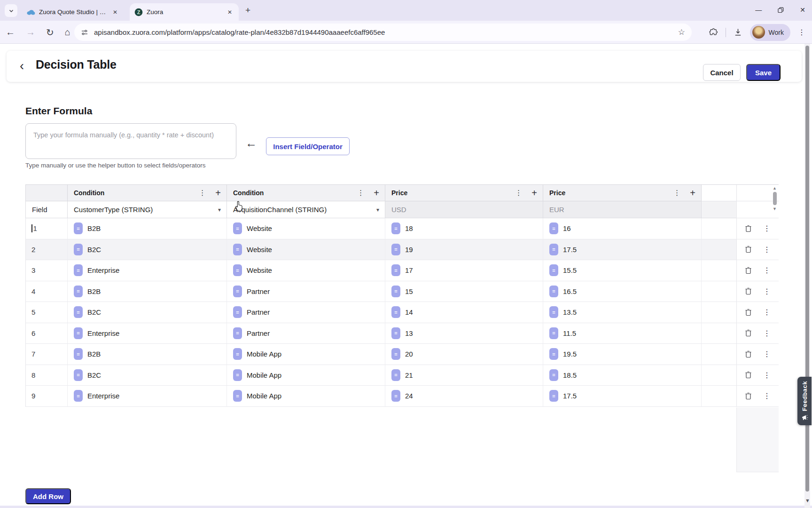 This screenshot has width=812, height=508. What do you see at coordinates (31, 32) in the screenshot?
I see `forward-icon: →` at bounding box center [31, 32].